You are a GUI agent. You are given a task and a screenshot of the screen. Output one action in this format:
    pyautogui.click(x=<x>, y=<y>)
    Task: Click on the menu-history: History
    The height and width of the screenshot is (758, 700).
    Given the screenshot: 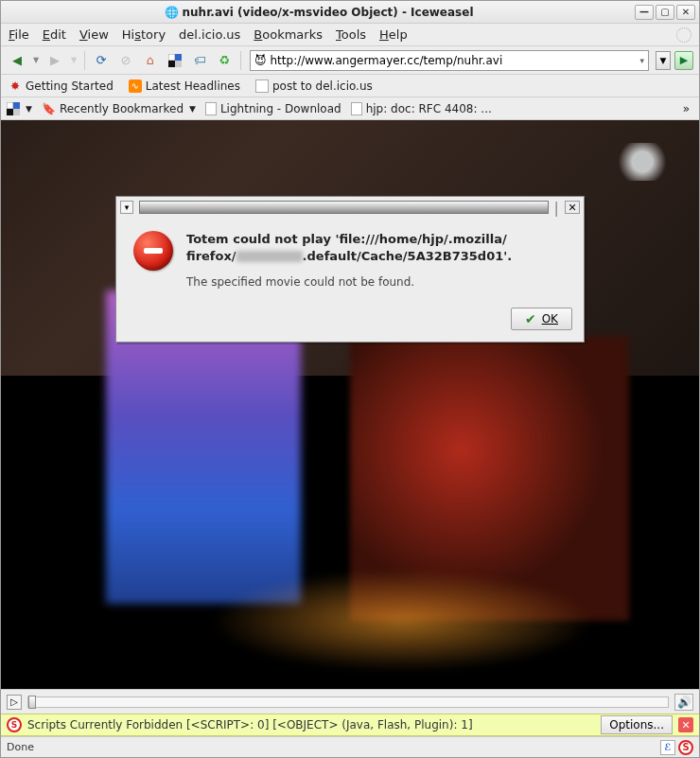 What is the action you would take?
    pyautogui.click(x=144, y=34)
    